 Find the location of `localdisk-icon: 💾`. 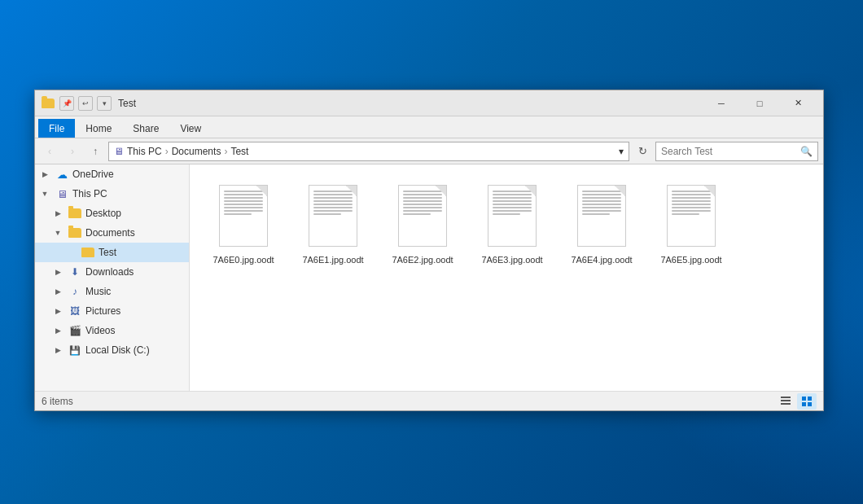

localdisk-icon: 💾 is located at coordinates (75, 350).